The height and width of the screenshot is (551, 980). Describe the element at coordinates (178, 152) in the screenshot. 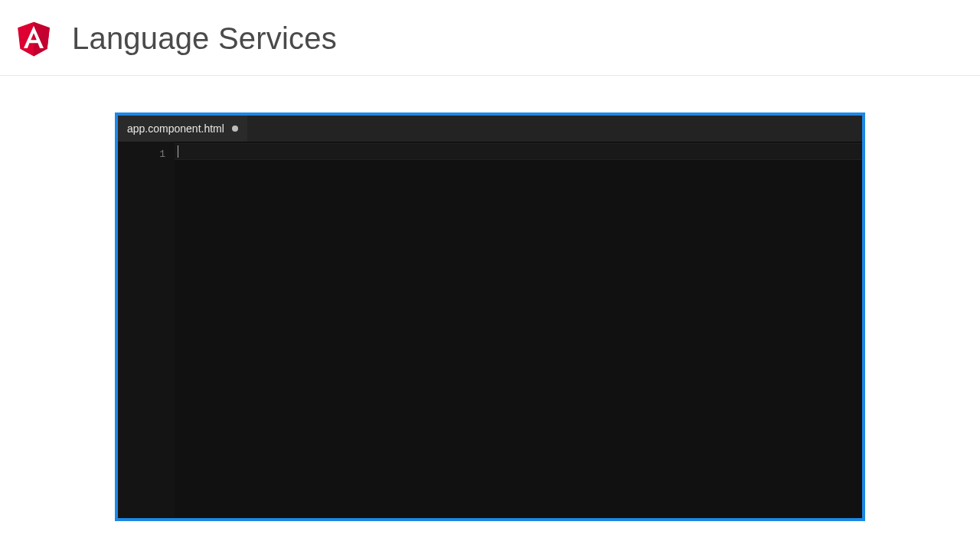

I see `text-cursor` at that location.